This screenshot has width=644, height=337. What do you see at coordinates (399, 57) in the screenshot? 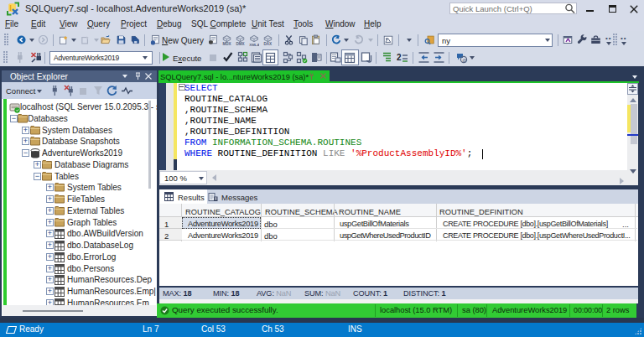
I see `svg-text: 2` at bounding box center [399, 57].